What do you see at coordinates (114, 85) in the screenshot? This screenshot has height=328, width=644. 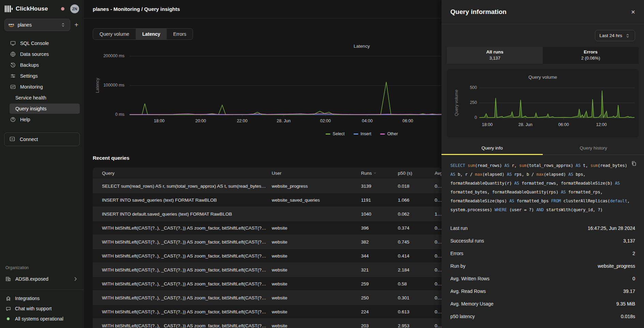 I see `y-tick-label: 100000 ms` at bounding box center [114, 85].